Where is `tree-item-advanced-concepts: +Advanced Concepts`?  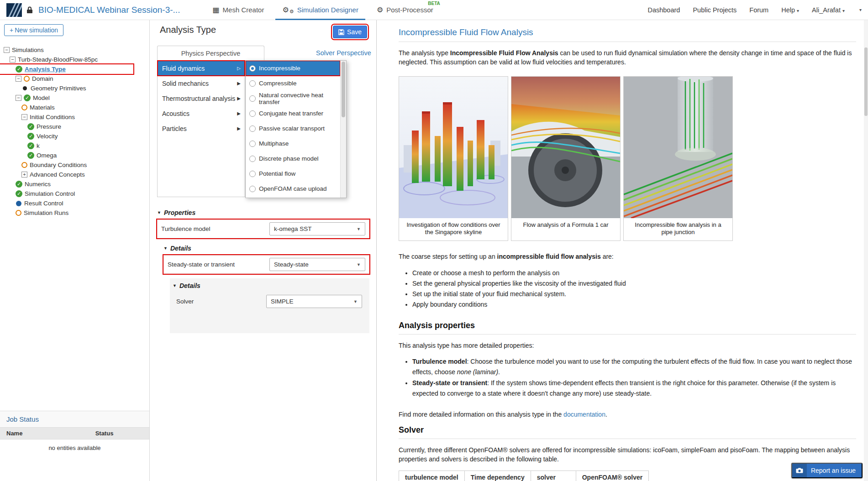
tree-item-advanced-concepts: +Advanced Concepts is located at coordinates (75, 174).